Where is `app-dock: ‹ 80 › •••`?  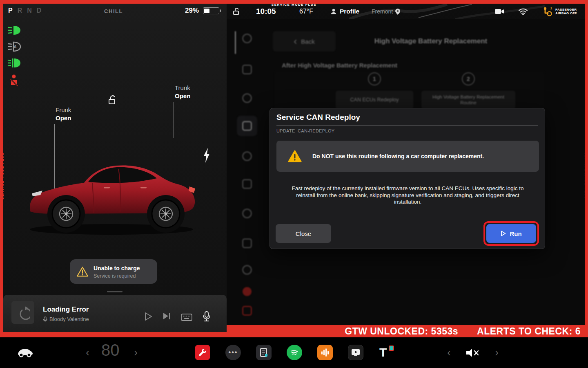 app-dock: ‹ 80 › ••• is located at coordinates (294, 352).